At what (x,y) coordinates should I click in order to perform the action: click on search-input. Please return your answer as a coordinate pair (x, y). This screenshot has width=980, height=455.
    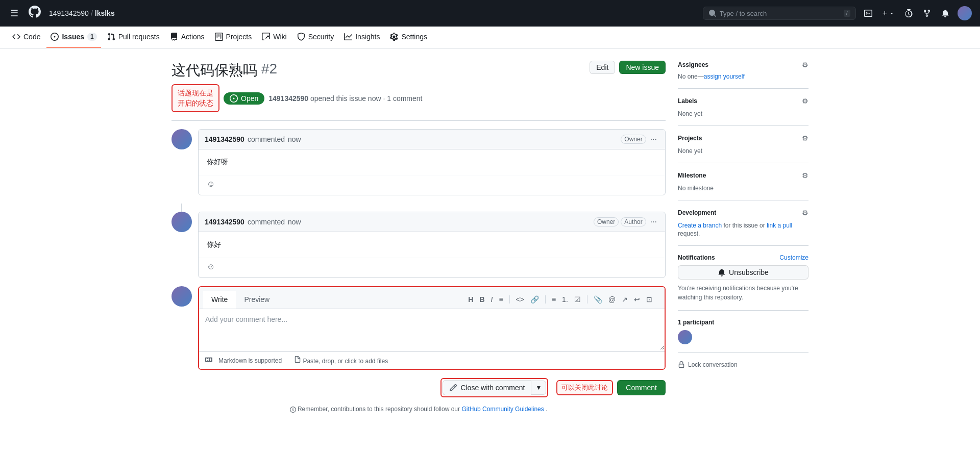
    Looking at the image, I should click on (780, 13).